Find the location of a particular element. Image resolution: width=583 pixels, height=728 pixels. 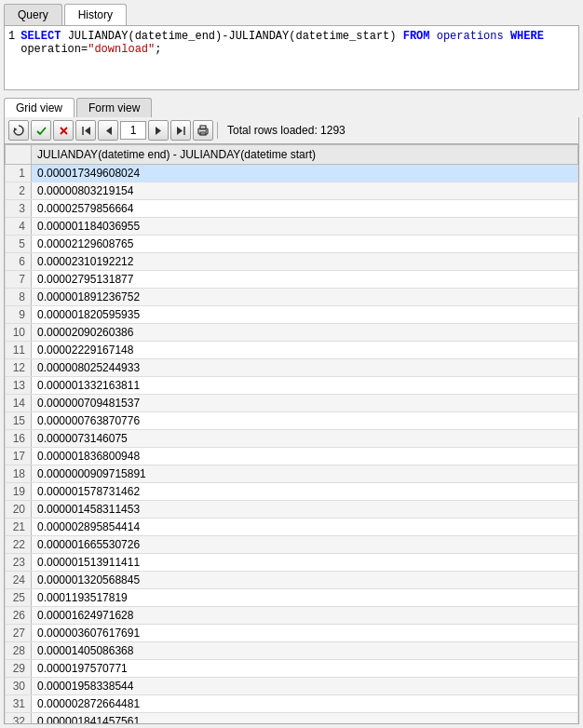

row-value-cell: 0.000001184036955 is located at coordinates (305, 227).